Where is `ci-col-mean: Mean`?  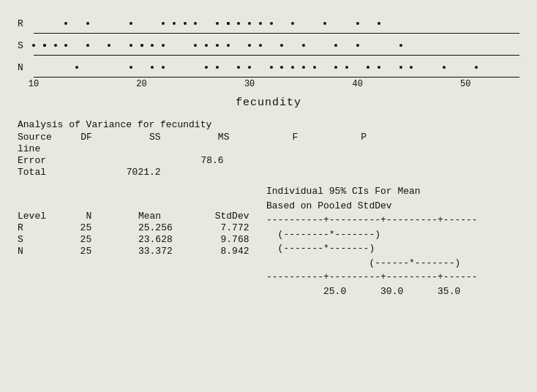
ci-col-mean: Mean is located at coordinates (148, 216).